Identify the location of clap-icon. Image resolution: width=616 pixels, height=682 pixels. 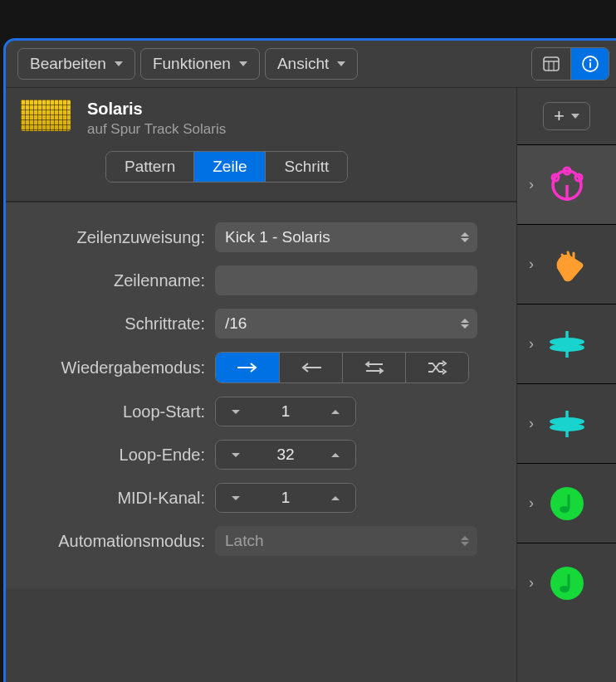
(567, 265).